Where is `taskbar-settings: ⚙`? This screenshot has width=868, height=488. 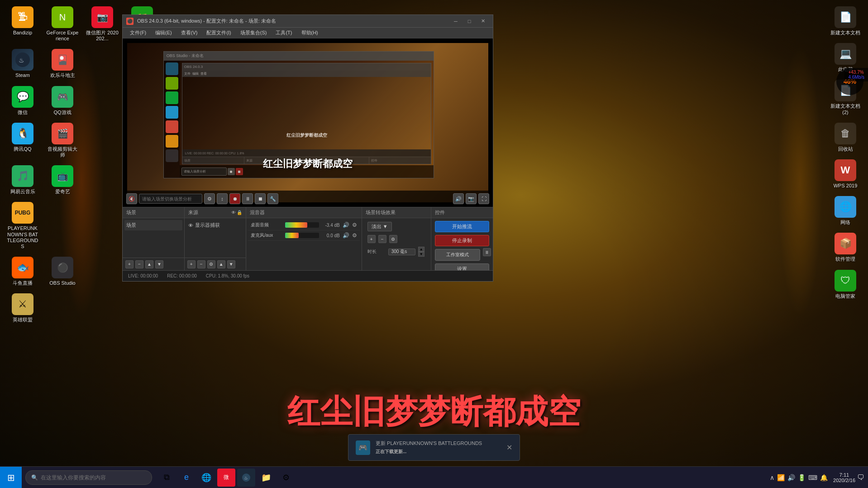 taskbar-settings: ⚙ is located at coordinates (286, 478).